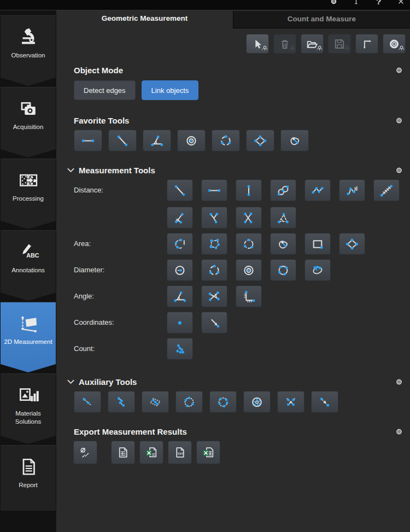 This screenshot has width=410, height=532. Describe the element at coordinates (249, 218) in the screenshot. I see `tool-lines-crossed-button` at that location.